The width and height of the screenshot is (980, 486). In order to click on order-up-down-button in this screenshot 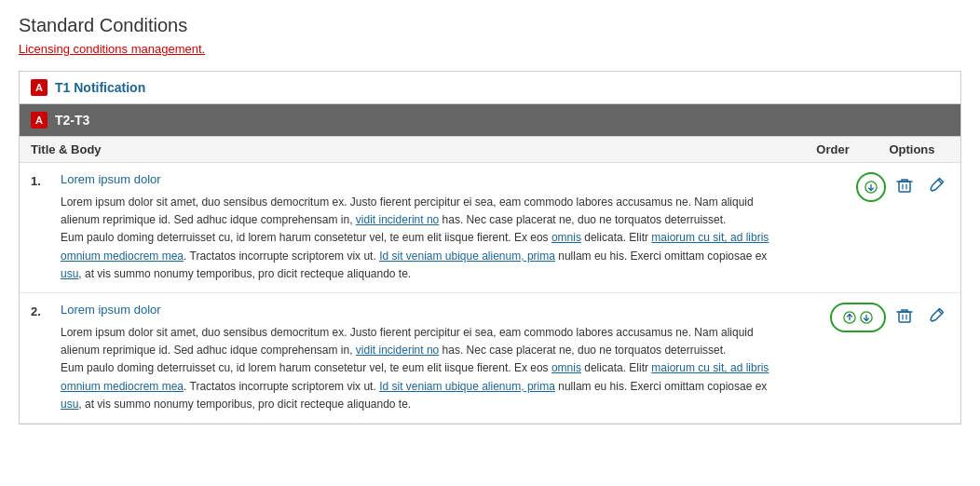, I will do `click(858, 317)`.